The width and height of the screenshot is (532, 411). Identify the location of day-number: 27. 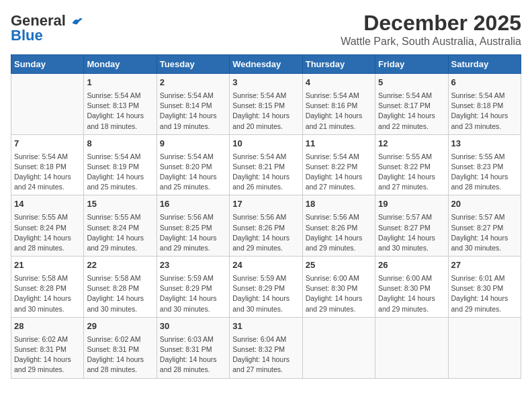
(485, 266).